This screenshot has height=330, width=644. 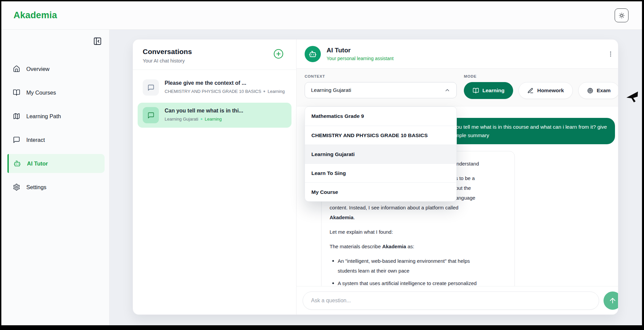 I want to click on conversation-item-selected: Can you tell me what is in thi... Learni…, so click(x=215, y=115).